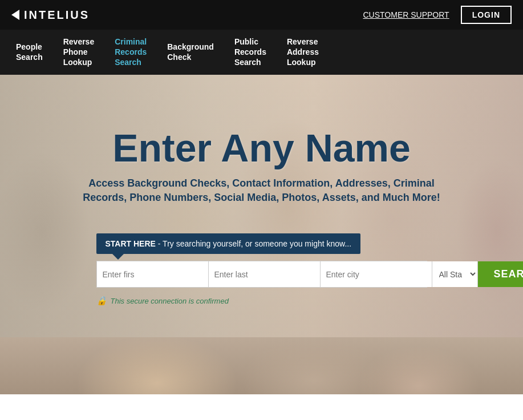 This screenshot has width=523, height=420. What do you see at coordinates (262, 148) in the screenshot?
I see `hero-title: Enter Any Name` at bounding box center [262, 148].